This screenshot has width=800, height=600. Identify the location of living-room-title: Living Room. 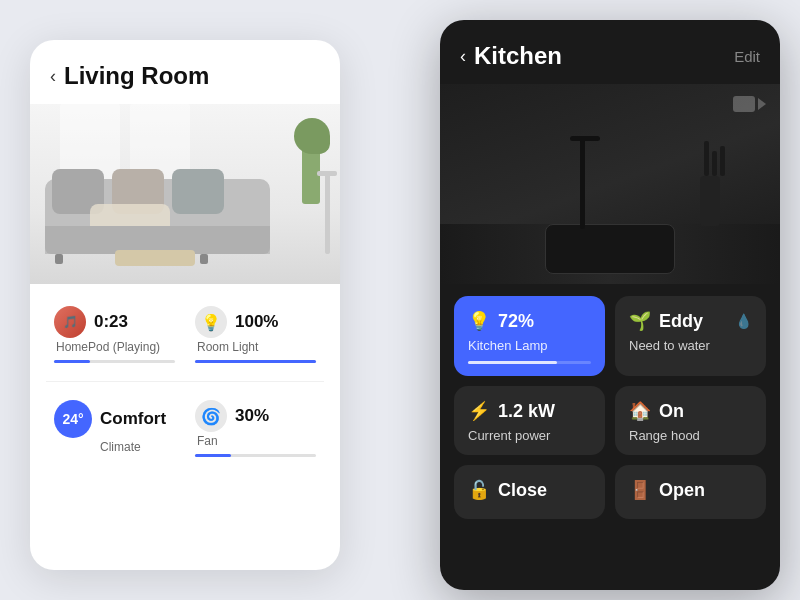
(136, 76).